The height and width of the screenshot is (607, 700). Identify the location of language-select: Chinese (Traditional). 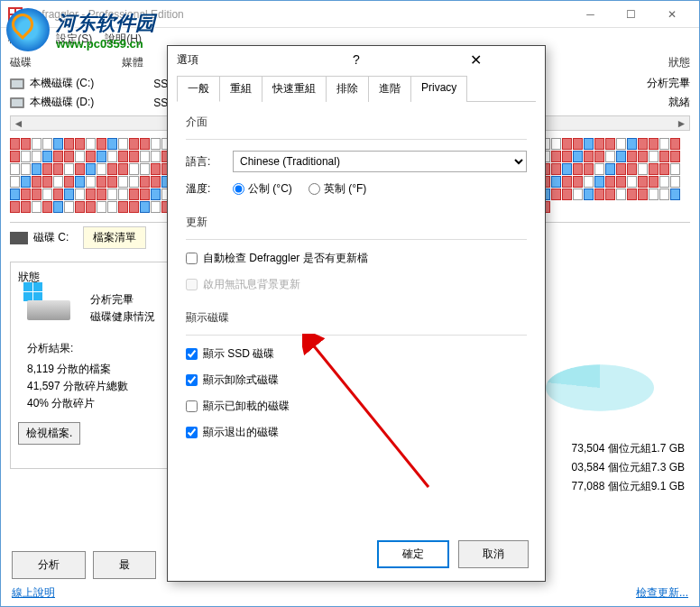
(380, 161).